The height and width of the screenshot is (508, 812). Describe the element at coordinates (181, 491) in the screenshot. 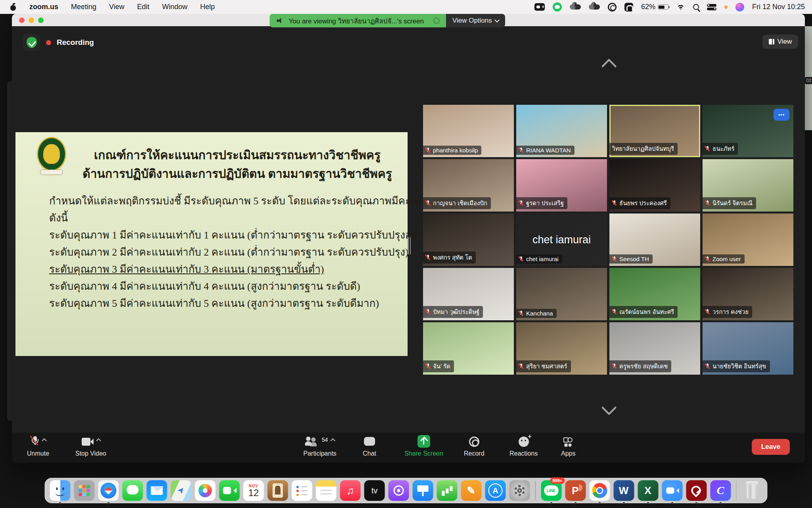

I see `dock-maps-icon` at that location.